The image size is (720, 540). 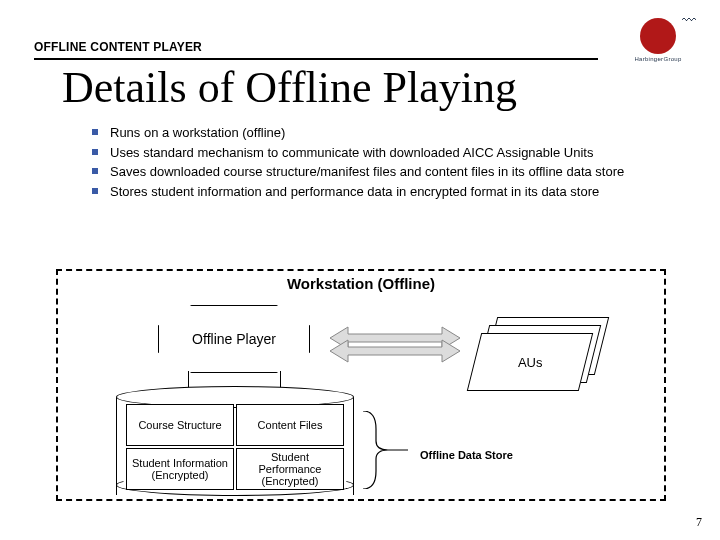 What do you see at coordinates (234, 339) in the screenshot?
I see `octagon-shape: Offline Player` at bounding box center [234, 339].